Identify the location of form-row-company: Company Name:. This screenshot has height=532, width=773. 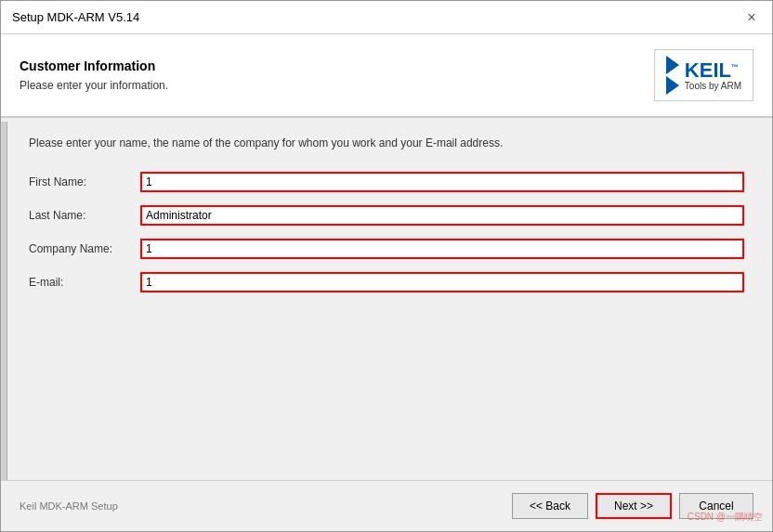
(386, 249).